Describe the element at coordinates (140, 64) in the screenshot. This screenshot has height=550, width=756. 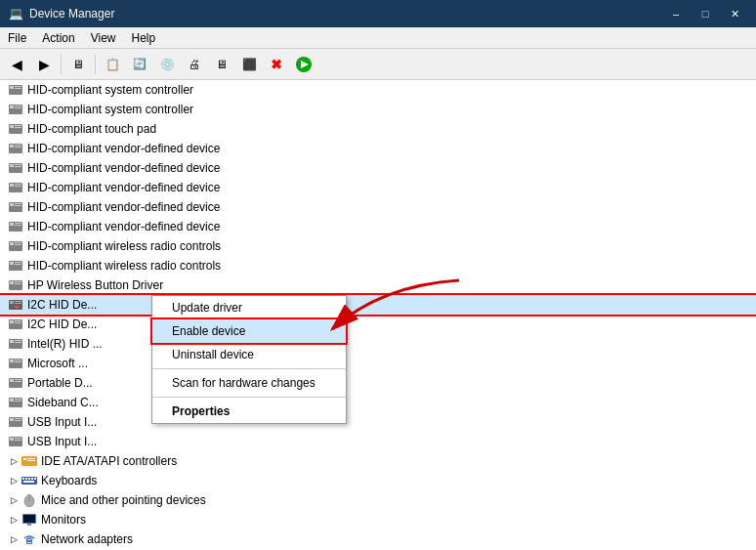
I see `update-button: 🔄` at that location.